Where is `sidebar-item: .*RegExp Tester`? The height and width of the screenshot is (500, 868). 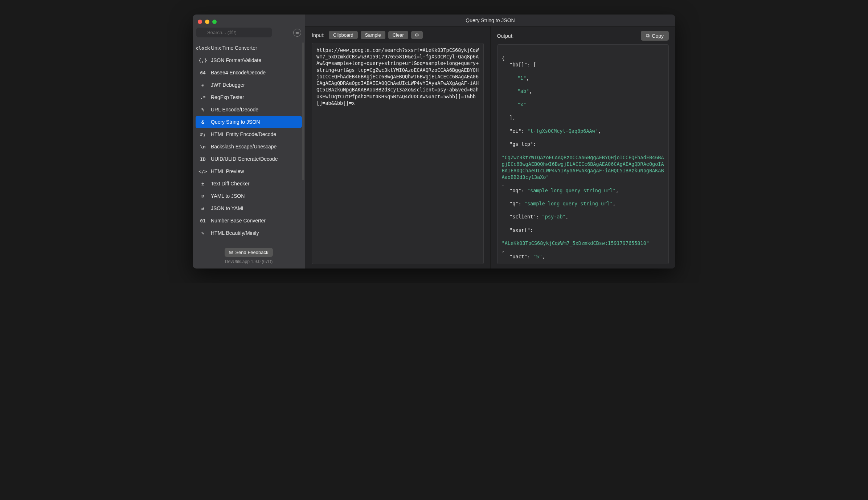 sidebar-item: .*RegExp Tester is located at coordinates (249, 97).